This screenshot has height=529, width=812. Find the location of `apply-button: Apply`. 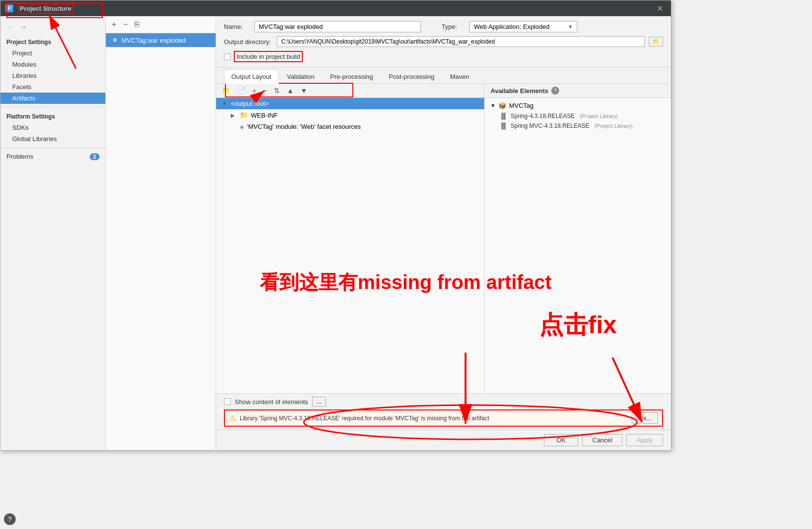

apply-button: Apply is located at coordinates (645, 440).